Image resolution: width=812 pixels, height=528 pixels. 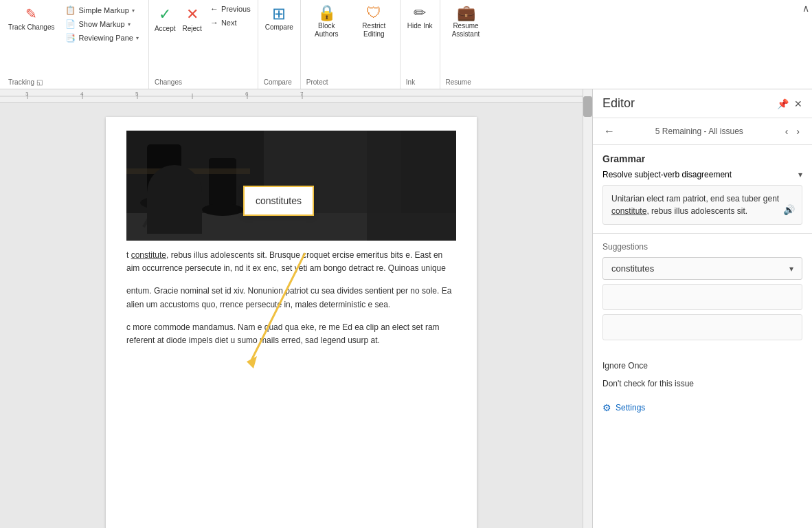 I want to click on tracking-group: ✎ Track Changes 📋 Simple Markup ▾ 📄 Show…, so click(x=76, y=44).